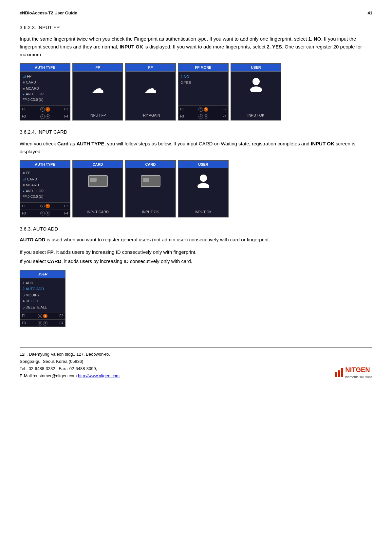 Image resolution: width=392 pixels, height=560 pixels. What do you see at coordinates (196, 299) in the screenshot?
I see `auto-add-screens-row: USER 1.ADD 2.AUTO ADD 3.MODIFY 4.DELETE …` at bounding box center [196, 299].